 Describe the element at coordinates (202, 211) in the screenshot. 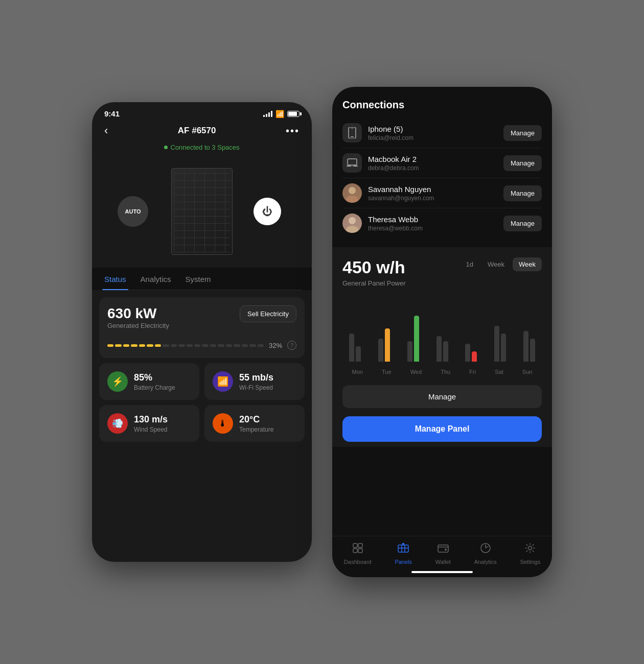

I see `solar-panel-area: AUTO ⏻` at that location.